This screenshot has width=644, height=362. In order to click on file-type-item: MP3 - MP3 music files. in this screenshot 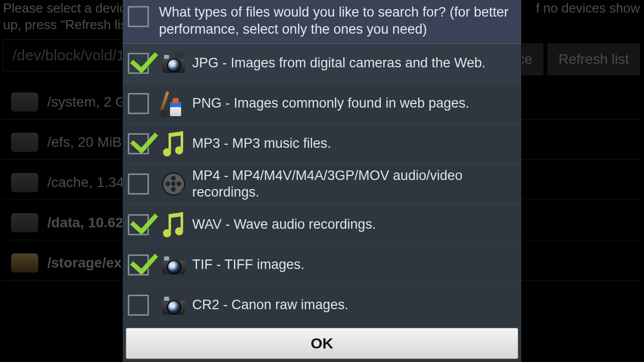, I will do `click(322, 144)`.